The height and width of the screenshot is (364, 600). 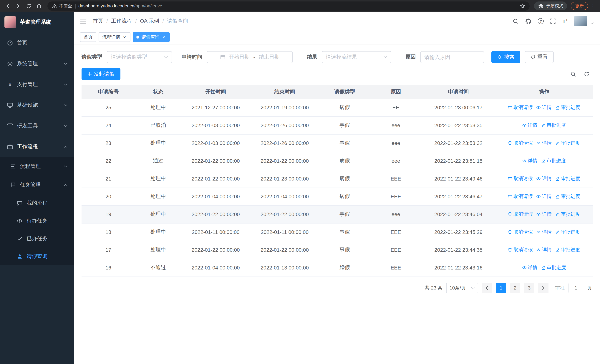 I want to click on reset-button: 重置, so click(x=539, y=57).